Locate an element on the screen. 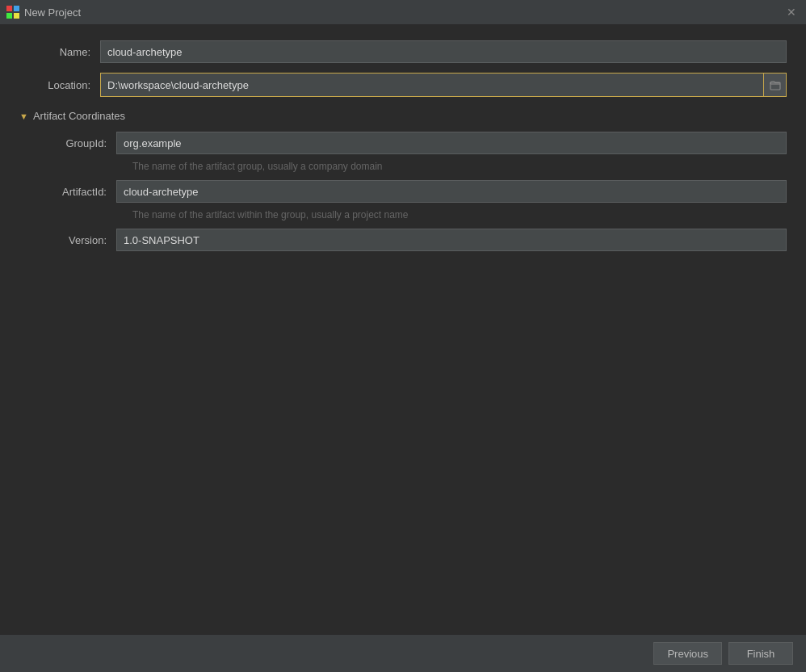  title-bar-left: New Project is located at coordinates (44, 12).